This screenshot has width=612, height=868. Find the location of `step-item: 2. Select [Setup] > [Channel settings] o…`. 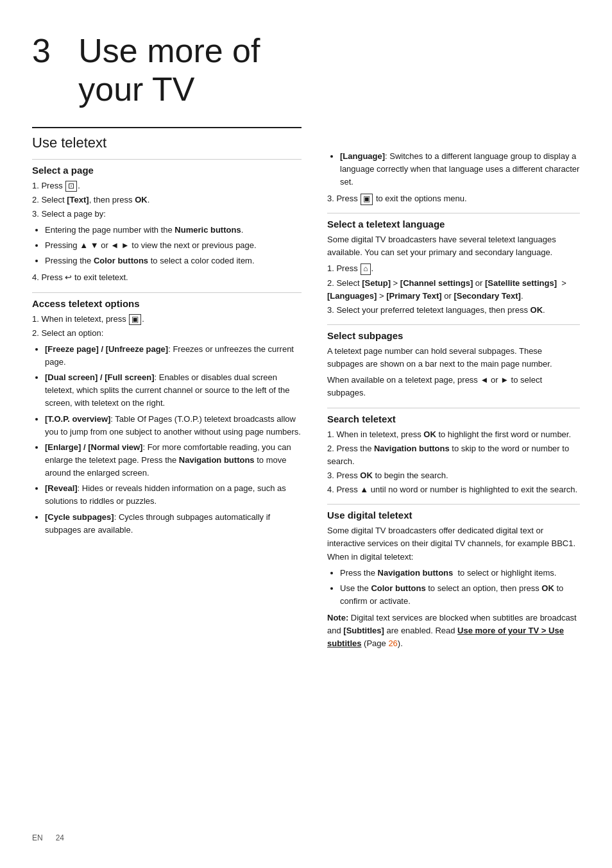

step-item: 2. Select [Setup] > [Channel settings] o… is located at coordinates (454, 290).